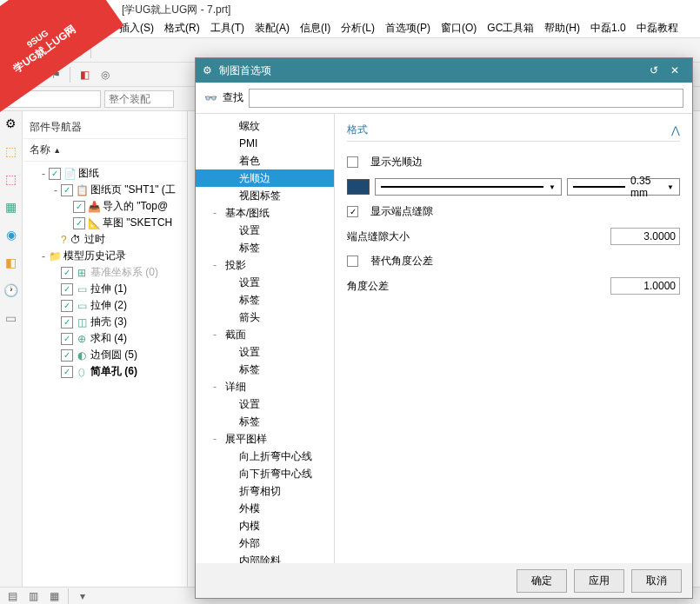  What do you see at coordinates (525, 212) in the screenshot?
I see `show-endgap-label: 显示端点缝隙` at bounding box center [525, 212].